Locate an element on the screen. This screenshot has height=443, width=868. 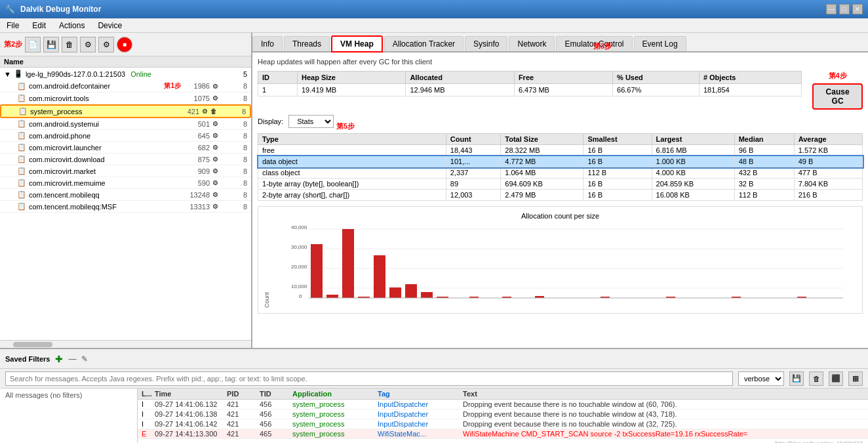
device-pid: 5 is located at coordinates (245, 74).